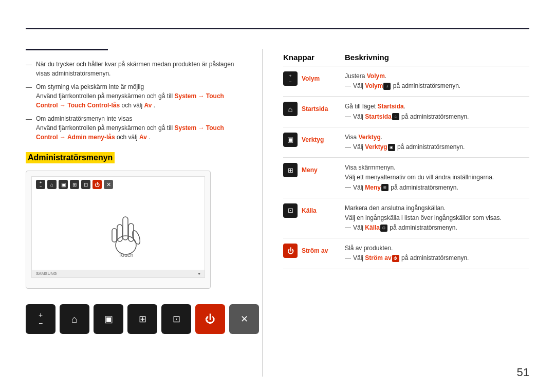  What do you see at coordinates (134, 69) in the screenshot?
I see `bullet-item-1: — När du trycker och håller kvar på skär…` at bounding box center [134, 69].